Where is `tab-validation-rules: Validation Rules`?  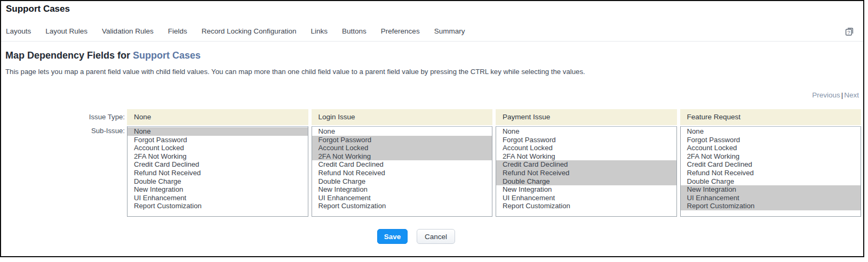 tab-validation-rules: Validation Rules is located at coordinates (128, 31).